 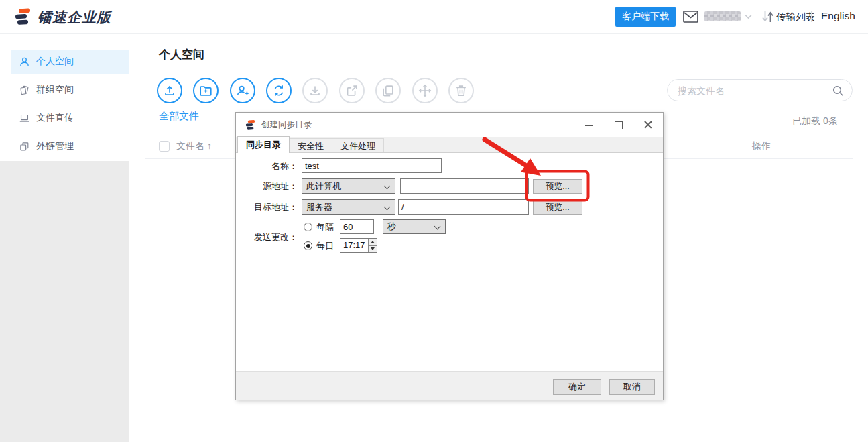 I want to click on sidebar-background, so click(x=64, y=302).